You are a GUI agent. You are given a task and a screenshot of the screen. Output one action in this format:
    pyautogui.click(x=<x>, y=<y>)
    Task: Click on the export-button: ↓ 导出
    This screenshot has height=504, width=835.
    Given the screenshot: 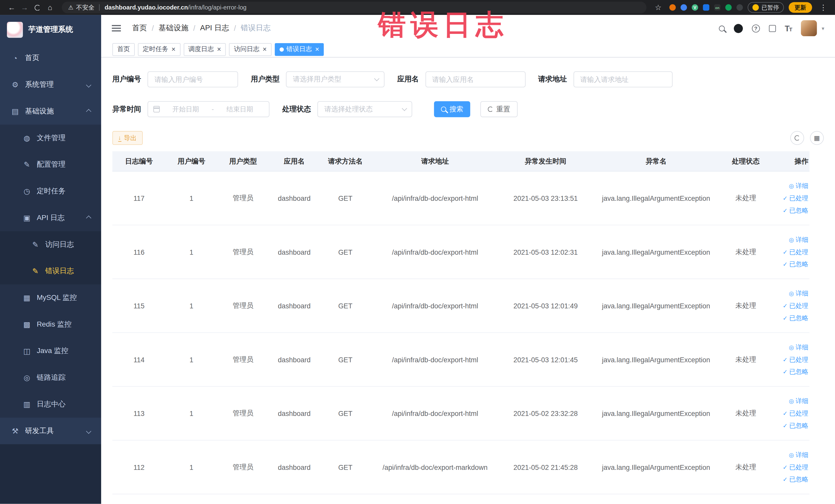 What is the action you would take?
    pyautogui.click(x=127, y=138)
    